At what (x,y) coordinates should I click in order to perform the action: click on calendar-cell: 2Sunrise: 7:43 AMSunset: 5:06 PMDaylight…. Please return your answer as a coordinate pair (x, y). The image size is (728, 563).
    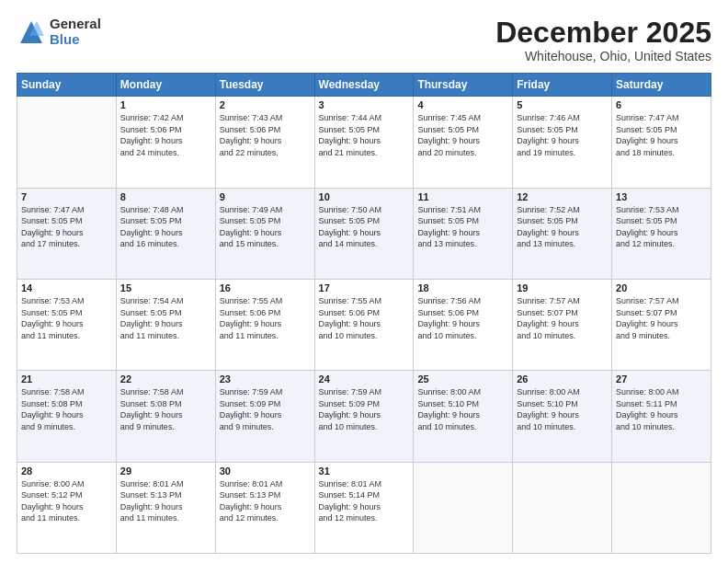
    Looking at the image, I should click on (265, 142).